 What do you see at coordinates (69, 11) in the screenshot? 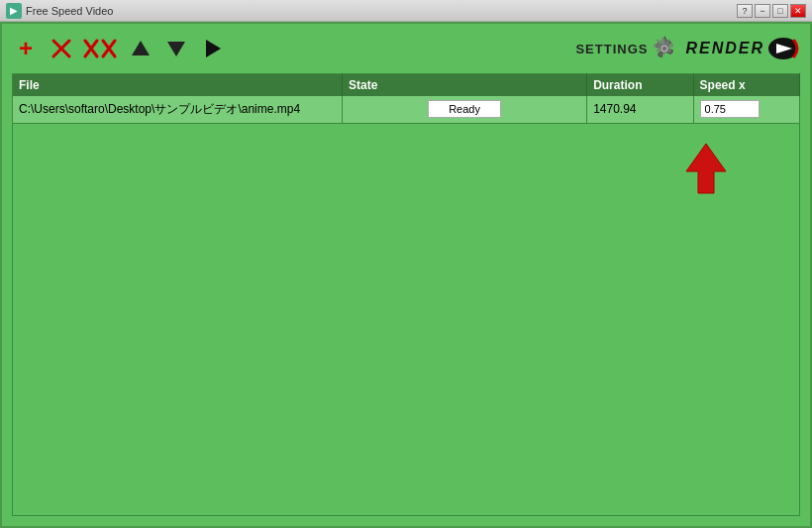
I see `app-title: Free Speed Video` at bounding box center [69, 11].